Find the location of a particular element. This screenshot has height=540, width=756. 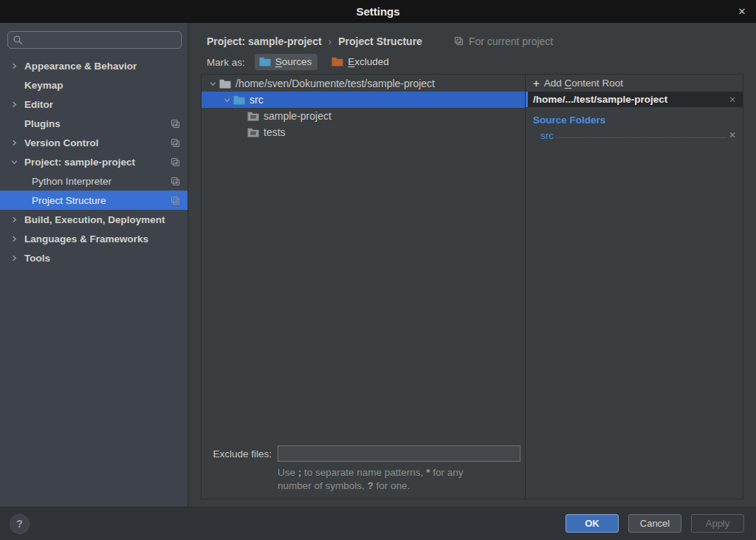

source-folder-row-src: src✕ is located at coordinates (634, 135).